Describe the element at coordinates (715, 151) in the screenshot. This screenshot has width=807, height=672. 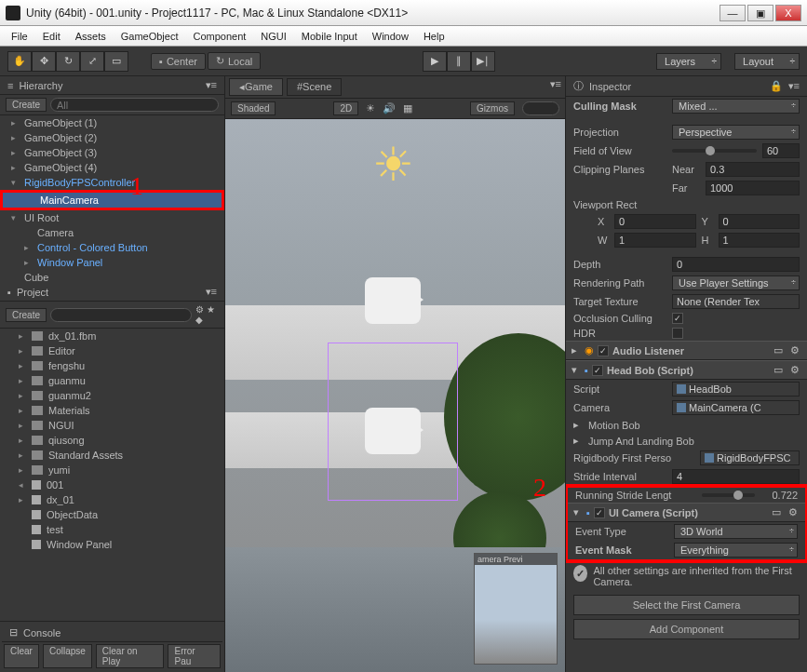
I see `fov-slider` at that location.